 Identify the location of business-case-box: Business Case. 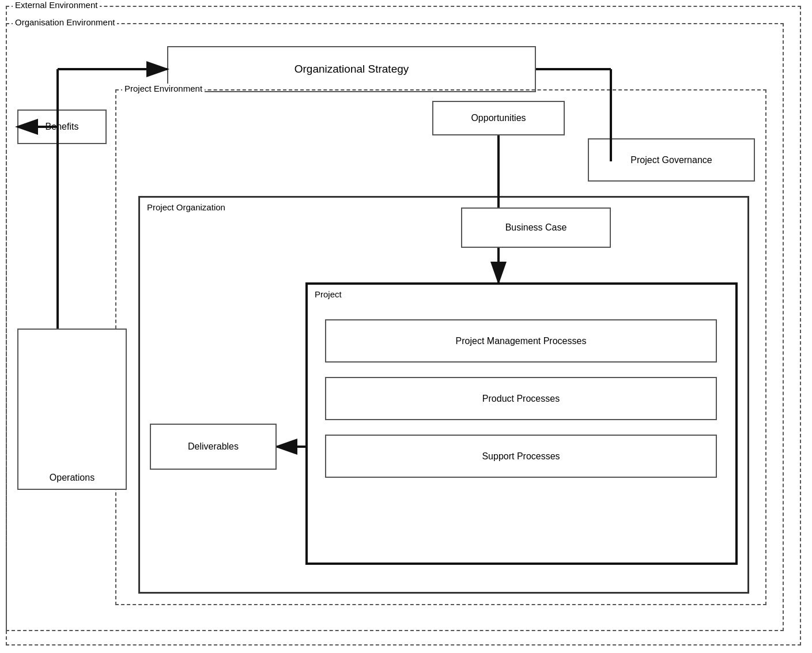
(536, 228).